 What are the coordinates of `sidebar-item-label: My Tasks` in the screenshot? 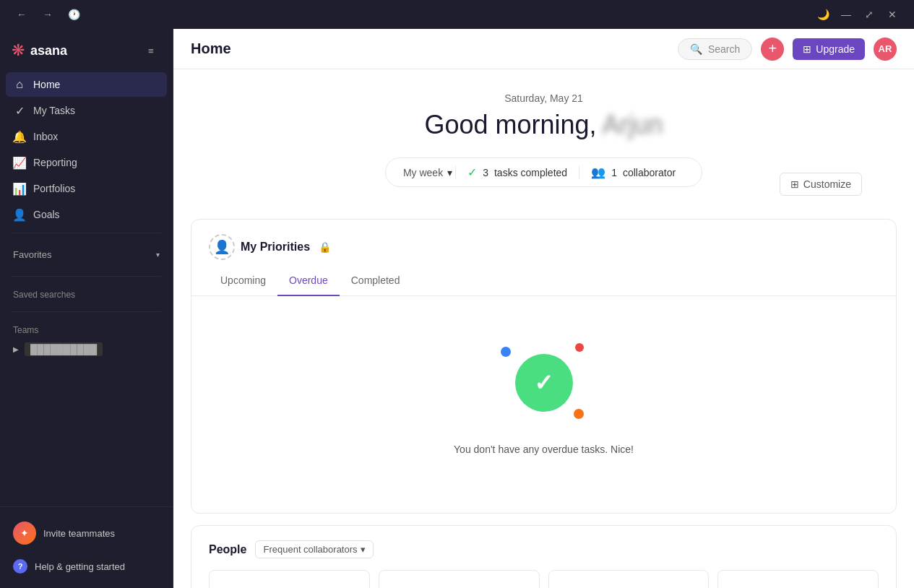 It's located at (54, 111).